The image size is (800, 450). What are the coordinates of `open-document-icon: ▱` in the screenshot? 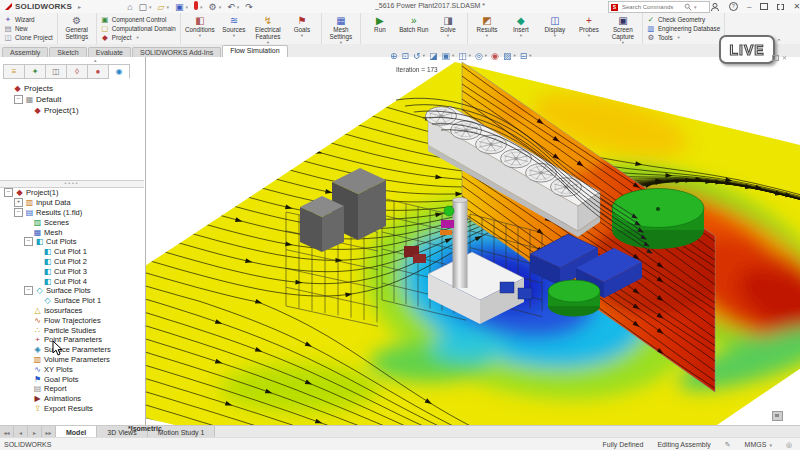 It's located at (162, 7).